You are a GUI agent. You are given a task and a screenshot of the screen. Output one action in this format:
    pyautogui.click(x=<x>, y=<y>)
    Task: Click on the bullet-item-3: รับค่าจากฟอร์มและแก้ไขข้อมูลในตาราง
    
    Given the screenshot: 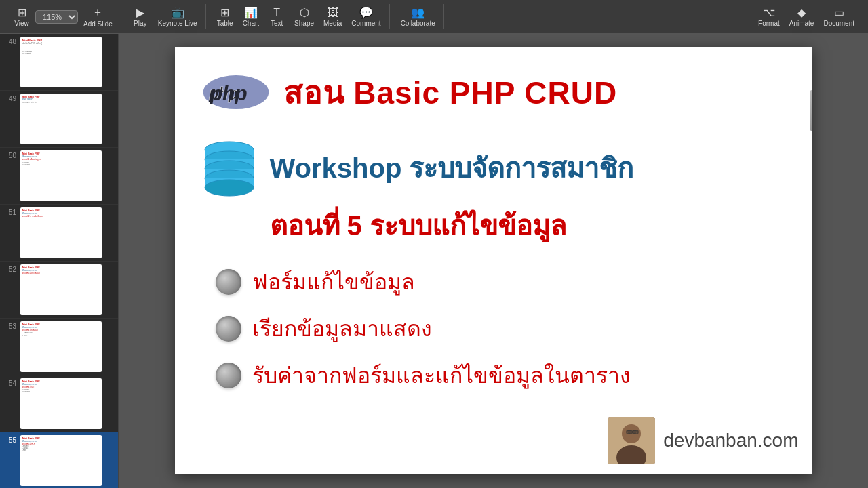 What is the action you would take?
    pyautogui.click(x=497, y=375)
    